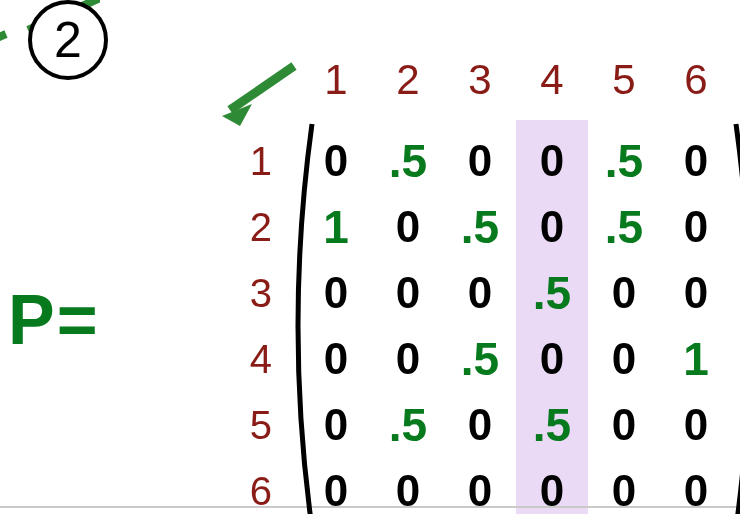 This screenshot has height=514, width=740. What do you see at coordinates (408, 80) in the screenshot?
I see `col-header: 2` at bounding box center [408, 80].